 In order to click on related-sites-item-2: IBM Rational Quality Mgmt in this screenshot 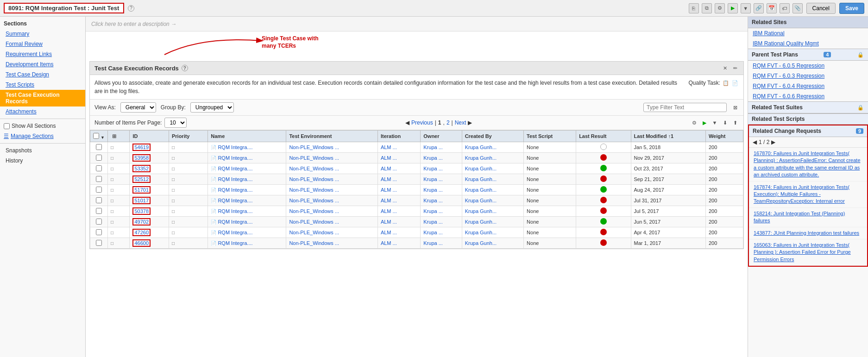, I will do `click(808, 44)`.